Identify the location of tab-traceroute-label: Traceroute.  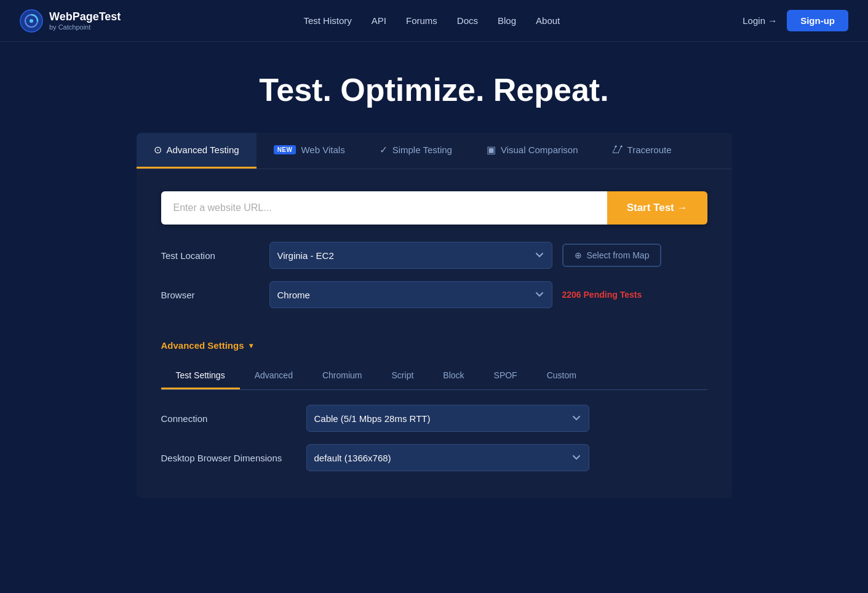
(650, 150).